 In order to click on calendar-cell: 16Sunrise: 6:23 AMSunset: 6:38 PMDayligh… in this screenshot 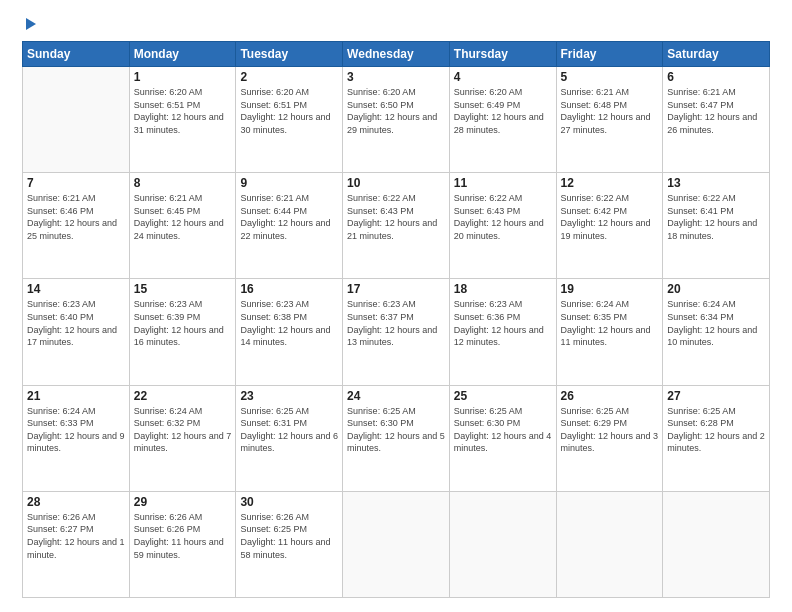, I will do `click(290, 332)`.